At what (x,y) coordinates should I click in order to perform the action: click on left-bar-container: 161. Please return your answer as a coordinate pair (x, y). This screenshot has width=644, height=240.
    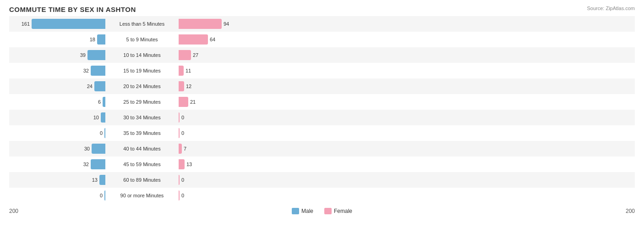
    Looking at the image, I should click on (57, 24).